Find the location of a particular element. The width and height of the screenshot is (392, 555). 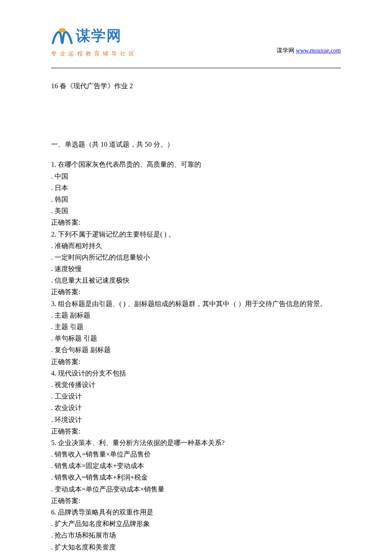

logo-top-row: 谋学网 is located at coordinates (86, 36).